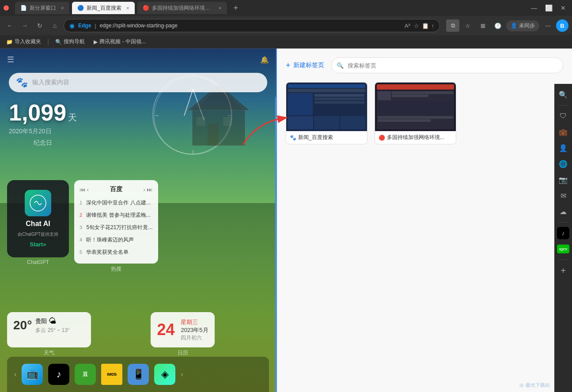 This screenshot has height=392, width=572. I want to click on app-icon-douban: 豆, so click(85, 374).